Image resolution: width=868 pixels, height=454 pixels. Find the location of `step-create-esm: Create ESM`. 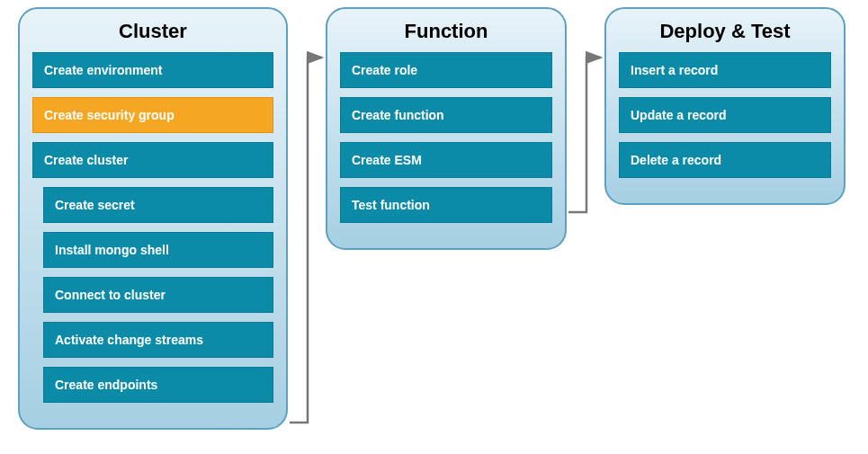

step-create-esm: Create ESM is located at coordinates (446, 160).